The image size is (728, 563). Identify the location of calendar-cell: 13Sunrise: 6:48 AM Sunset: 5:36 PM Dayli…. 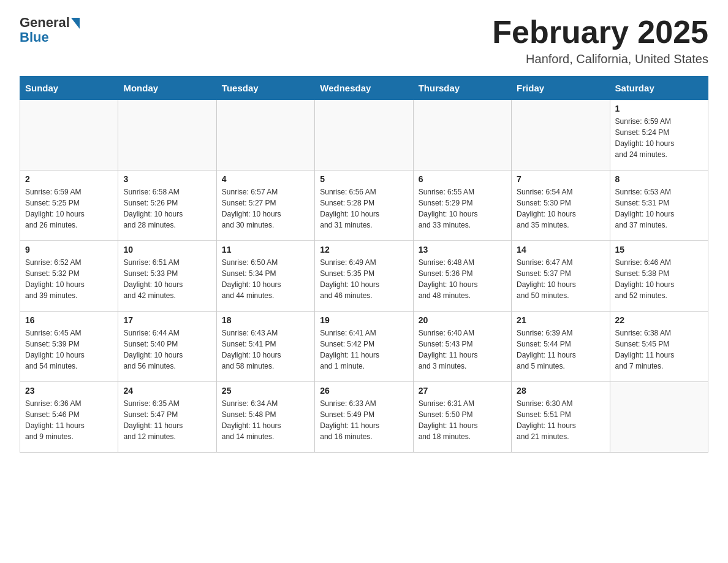
(462, 276).